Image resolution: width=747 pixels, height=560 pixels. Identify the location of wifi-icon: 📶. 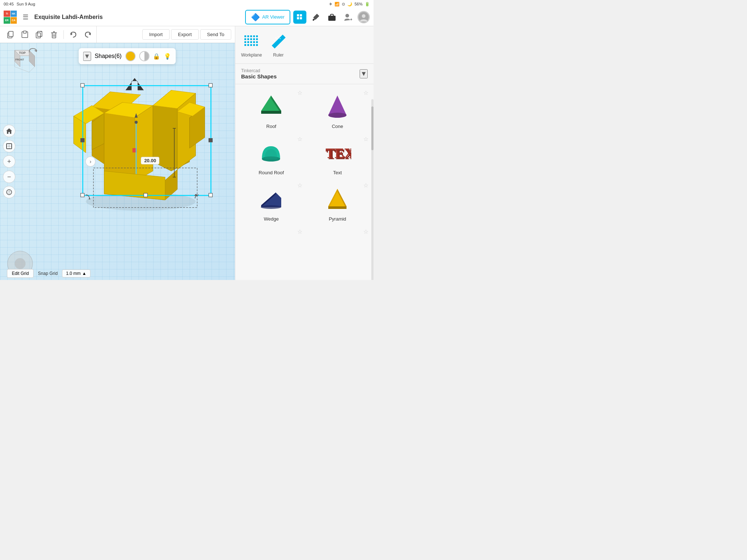
(337, 4).